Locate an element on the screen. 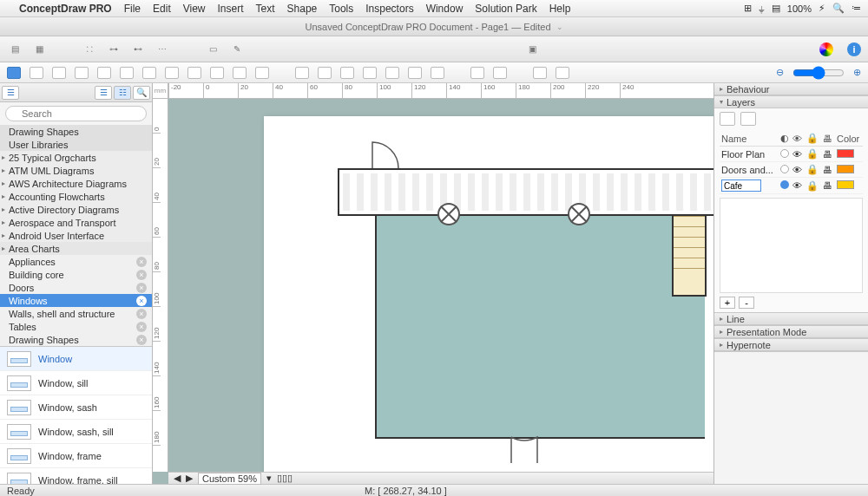 This screenshot has height=496, width=868. fullscreen-tool is located at coordinates (500, 73).